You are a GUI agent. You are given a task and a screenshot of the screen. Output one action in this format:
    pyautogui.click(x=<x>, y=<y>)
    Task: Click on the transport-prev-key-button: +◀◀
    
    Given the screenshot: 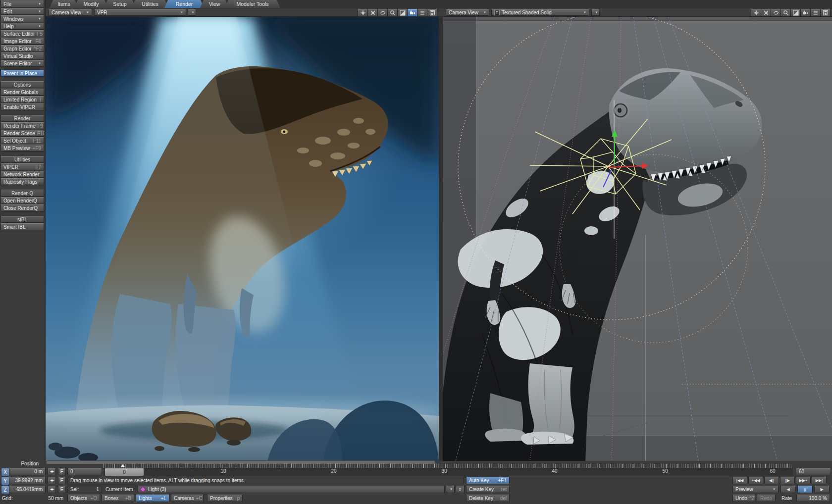 What is the action you would take?
    pyautogui.click(x=756, y=480)
    